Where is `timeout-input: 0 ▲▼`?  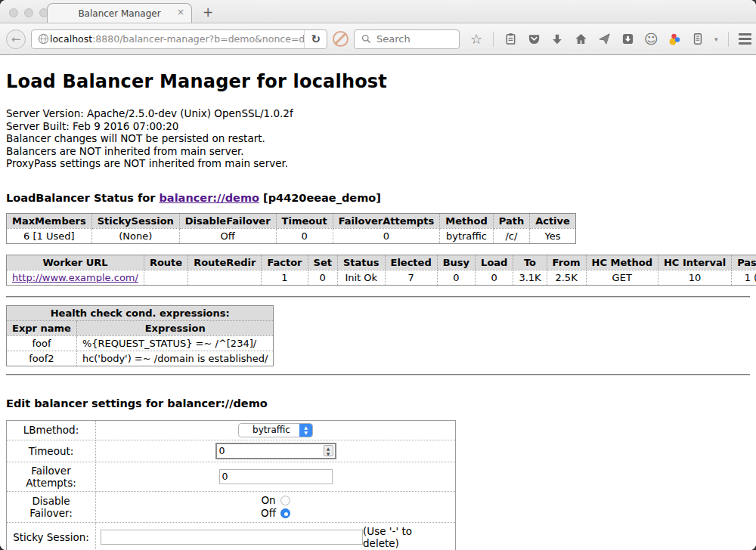
timeout-input: 0 ▲▼ is located at coordinates (276, 451).